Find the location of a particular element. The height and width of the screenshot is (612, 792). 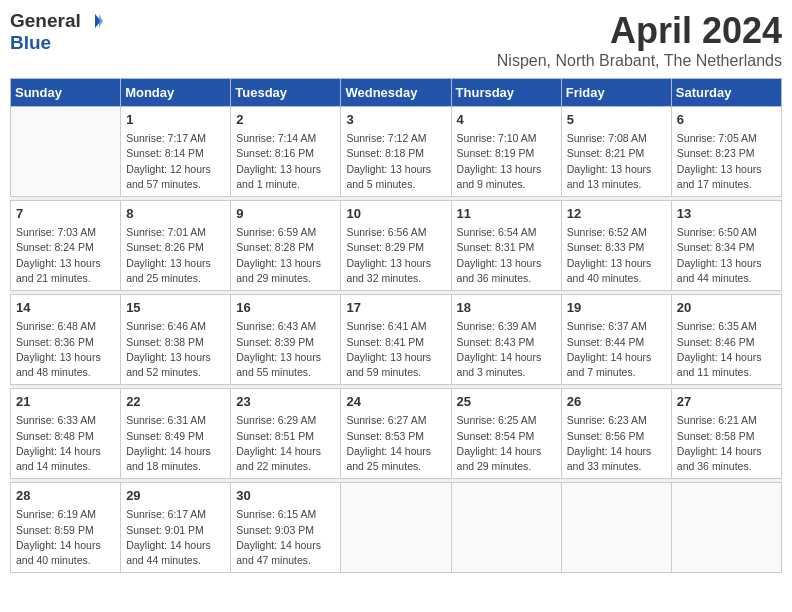

day-info: Sunrise: 6:56 AMSunset: 8:29 PMDaylight:… is located at coordinates (396, 256).